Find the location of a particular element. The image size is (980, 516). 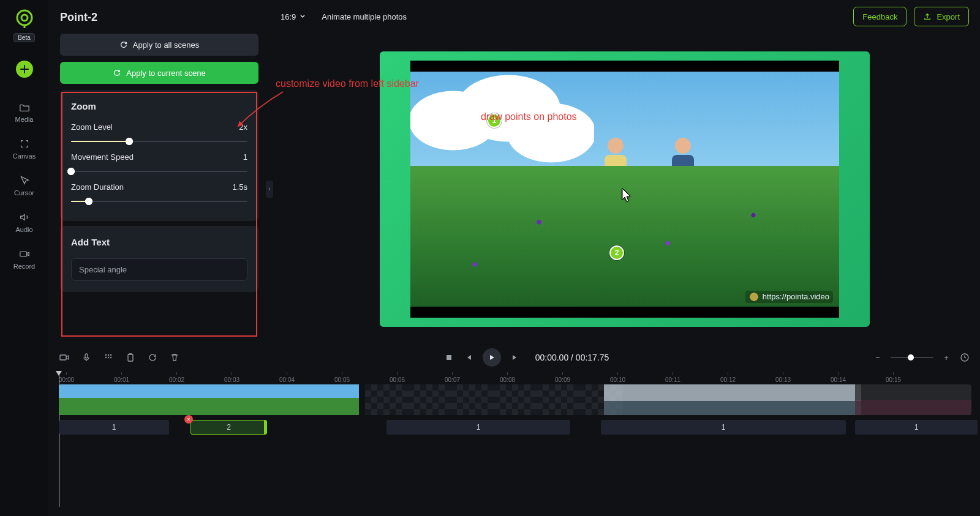

movement-speed-label: Movement Speed is located at coordinates (102, 157).